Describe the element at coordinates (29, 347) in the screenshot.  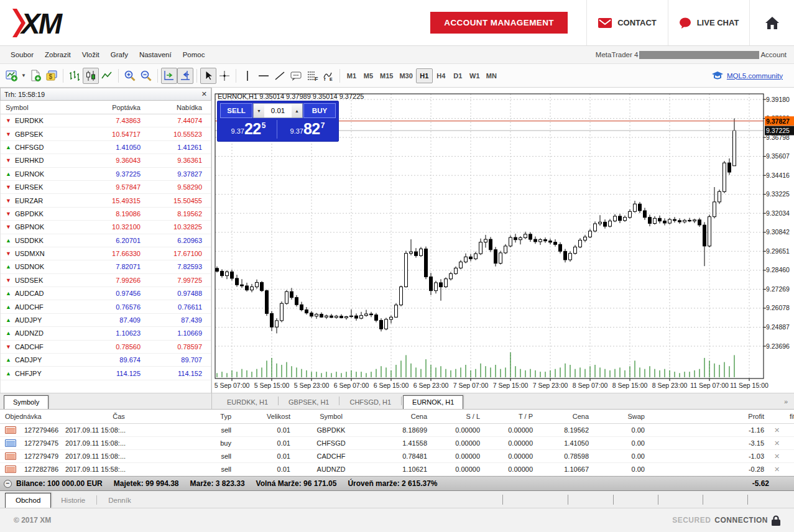
I see `symbol-name: CADCHF` at that location.